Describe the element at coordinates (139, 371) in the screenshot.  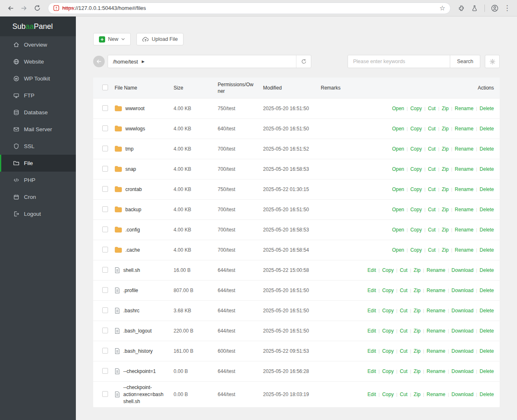
I see `file-name: --checkpoint=1` at that location.